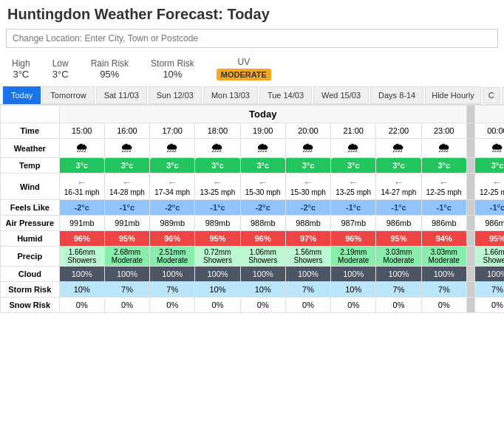 The height and width of the screenshot is (443, 504). I want to click on unit-fahrenheit: F, so click(503, 95).